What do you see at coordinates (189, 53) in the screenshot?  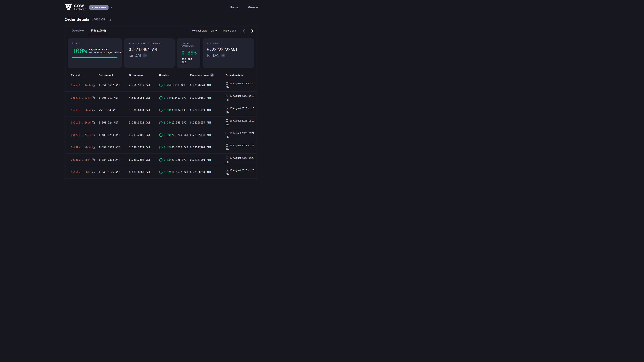 I see `total-surplus-percent: 0.39%` at bounding box center [189, 53].